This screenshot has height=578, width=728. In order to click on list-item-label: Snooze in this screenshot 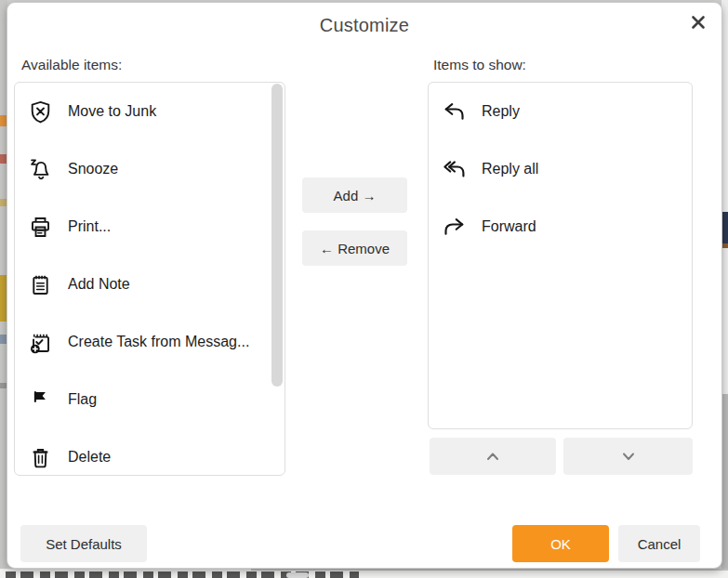, I will do `click(93, 169)`.